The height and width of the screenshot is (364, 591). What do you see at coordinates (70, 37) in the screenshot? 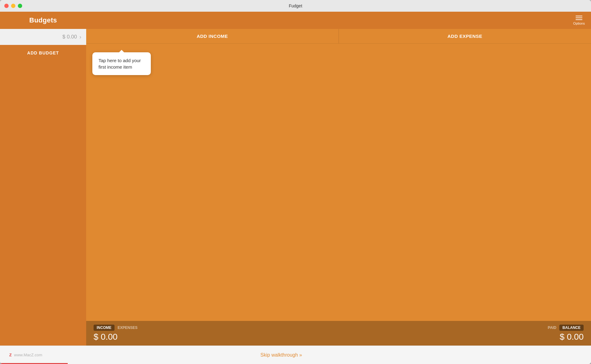
I see `budget-amount: $ 0.00` at bounding box center [70, 37].